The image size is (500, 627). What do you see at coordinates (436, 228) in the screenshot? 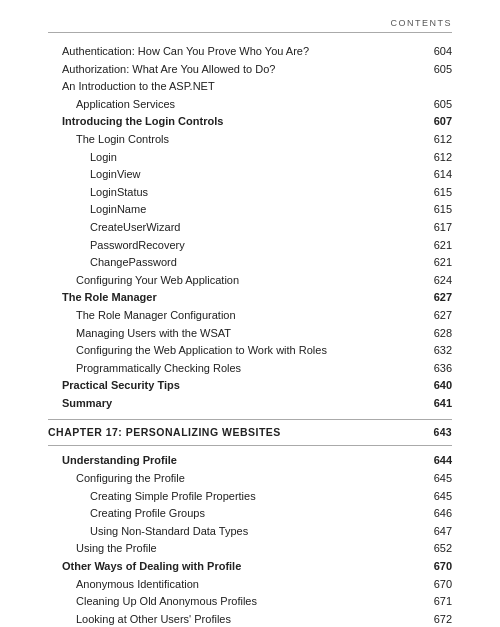
I see `toc-page: 617` at bounding box center [436, 228].